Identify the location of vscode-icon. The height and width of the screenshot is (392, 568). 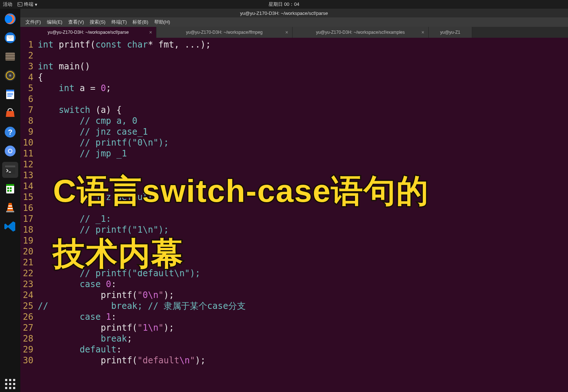
(10, 226).